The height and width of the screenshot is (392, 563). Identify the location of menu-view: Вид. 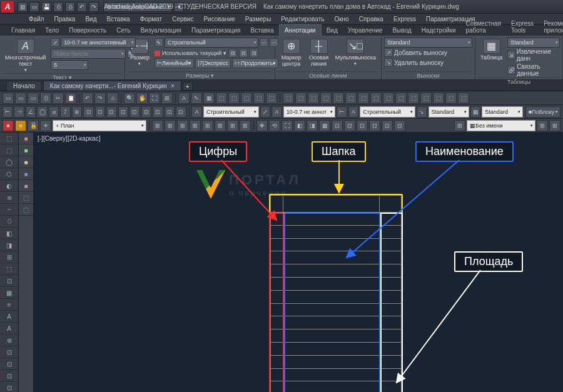
(91, 19).